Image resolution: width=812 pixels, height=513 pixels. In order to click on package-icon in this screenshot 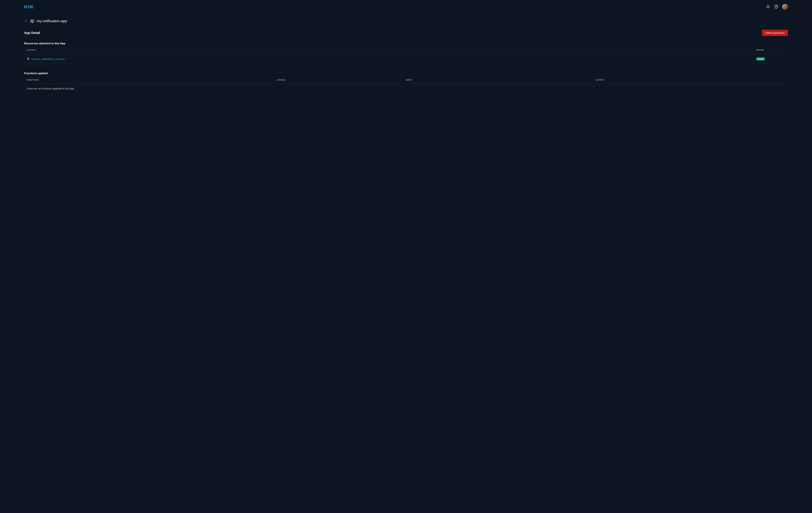, I will do `click(32, 21)`.